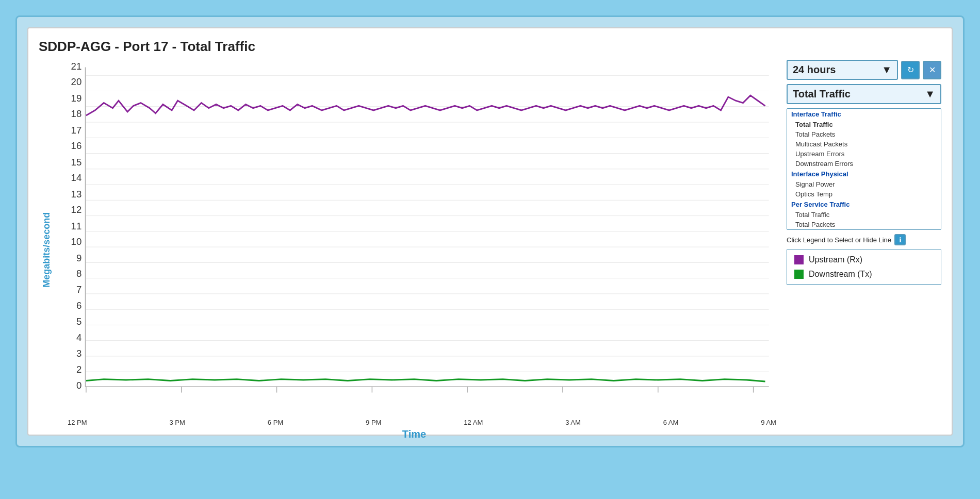 Image resolution: width=980 pixels, height=499 pixels. What do you see at coordinates (45, 250) in the screenshot?
I see `y-axis-label: Megabits/second` at bounding box center [45, 250].